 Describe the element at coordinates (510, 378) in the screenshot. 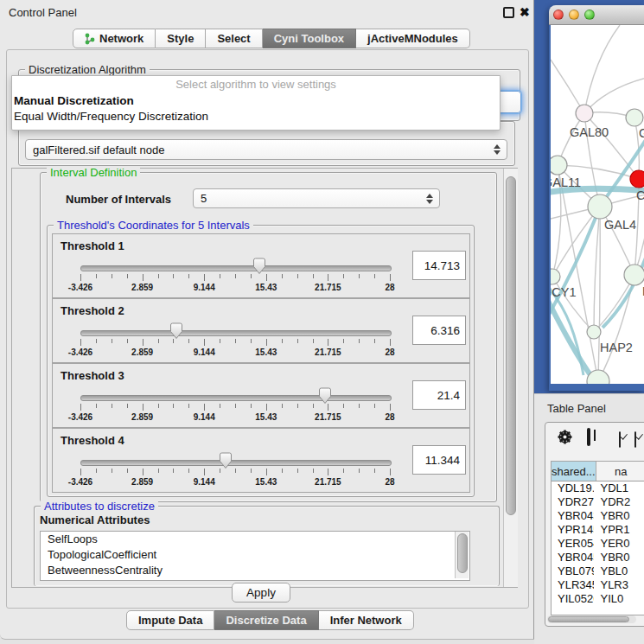

I see `viewport-scrollbar` at that location.